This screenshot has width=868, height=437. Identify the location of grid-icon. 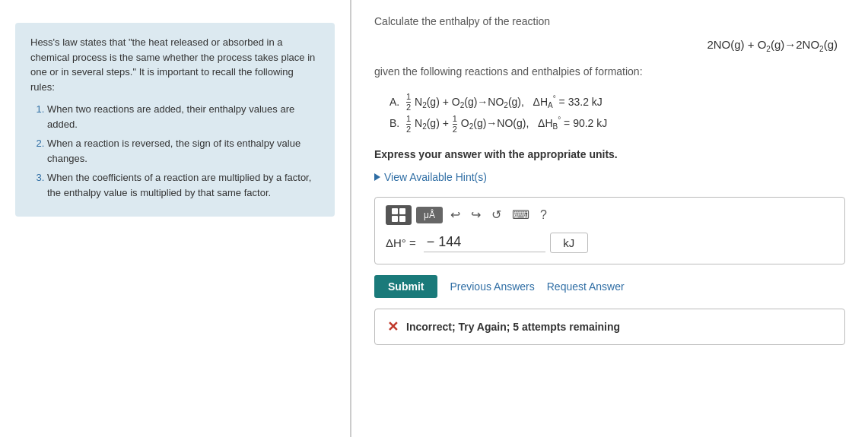
(399, 215).